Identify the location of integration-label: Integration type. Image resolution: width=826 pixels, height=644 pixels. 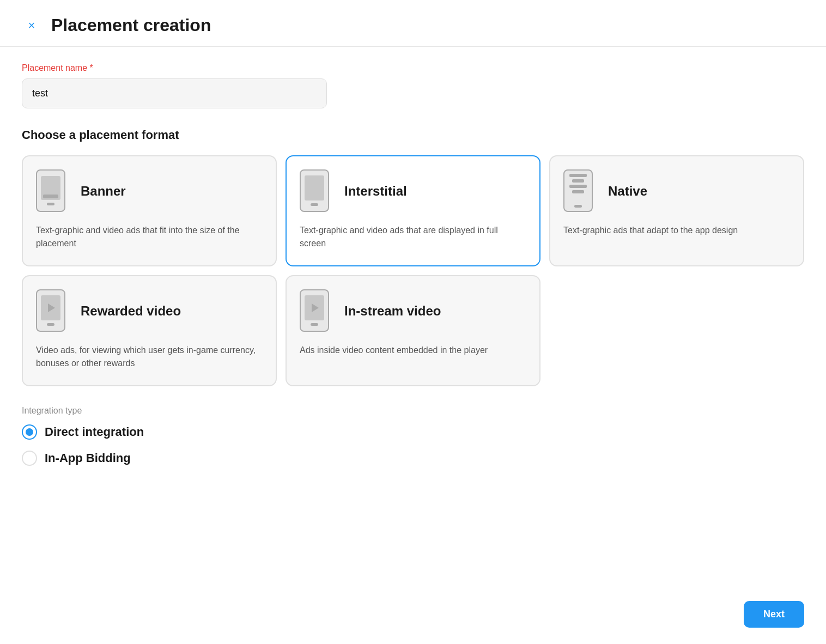
(413, 411).